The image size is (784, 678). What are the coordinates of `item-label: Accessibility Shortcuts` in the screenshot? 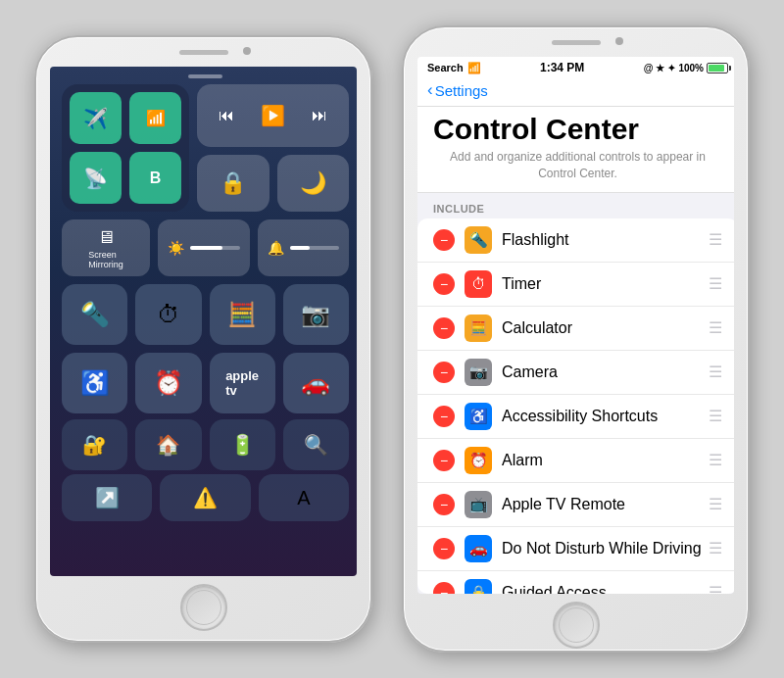 It's located at (606, 416).